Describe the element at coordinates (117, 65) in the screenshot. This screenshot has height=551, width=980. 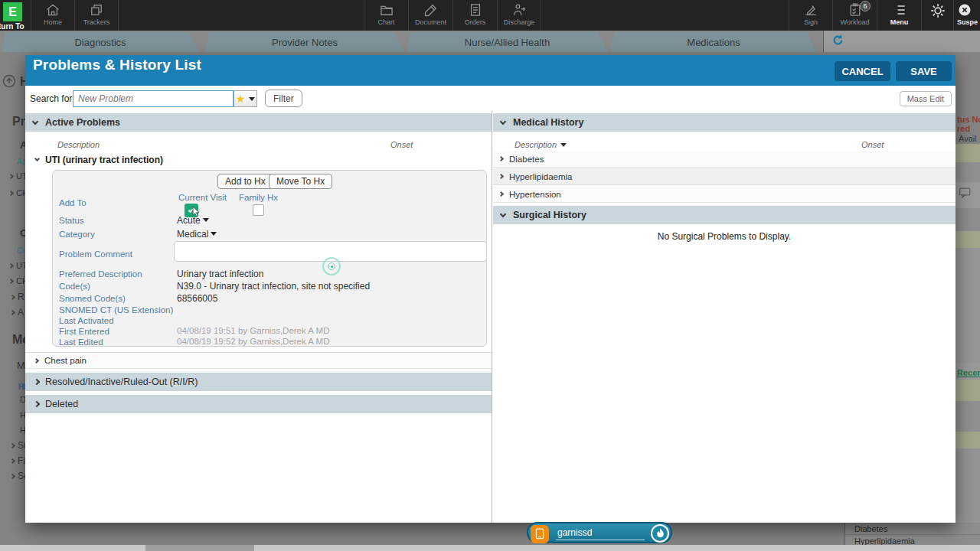
I see `dialog-title: Problems & History List` at that location.